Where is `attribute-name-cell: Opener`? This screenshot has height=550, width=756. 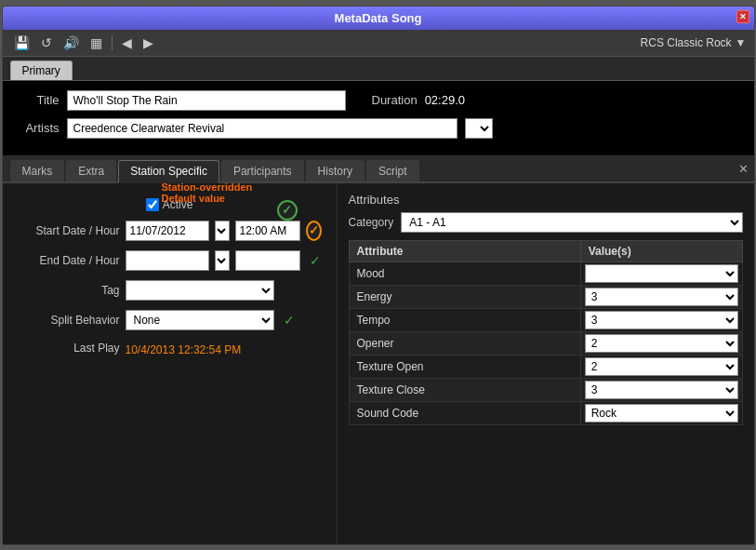 attribute-name-cell: Opener is located at coordinates (465, 342).